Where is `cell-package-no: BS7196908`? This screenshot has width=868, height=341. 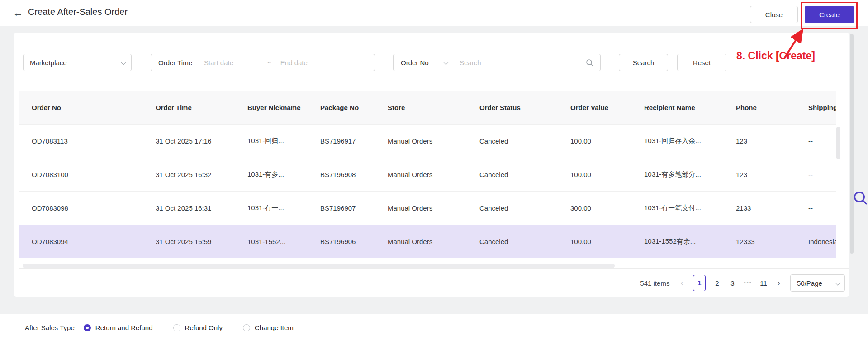
cell-package-no: BS7196908 is located at coordinates (342, 174).